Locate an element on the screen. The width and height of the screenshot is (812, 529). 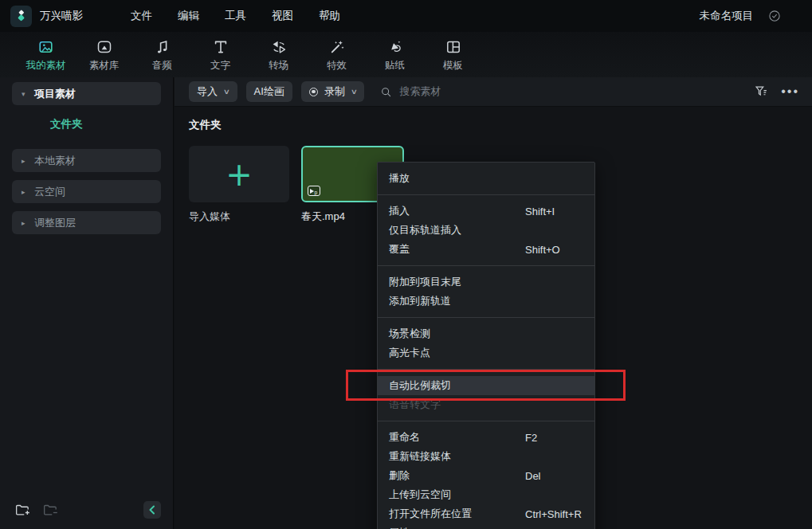
sticker-tab-icon is located at coordinates (395, 47).